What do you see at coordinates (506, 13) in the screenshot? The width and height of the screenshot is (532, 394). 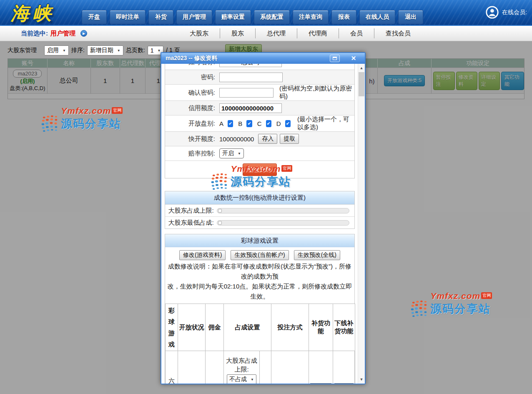 I see `online-members: 在线会员:` at bounding box center [506, 13].